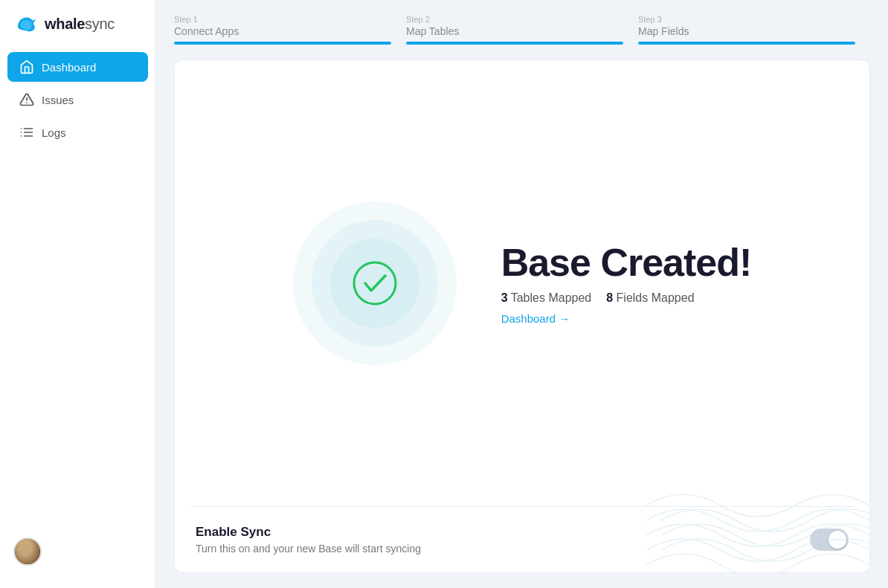  Describe the element at coordinates (68, 67) in the screenshot. I see `dashboard-label: Dashboard` at that location.